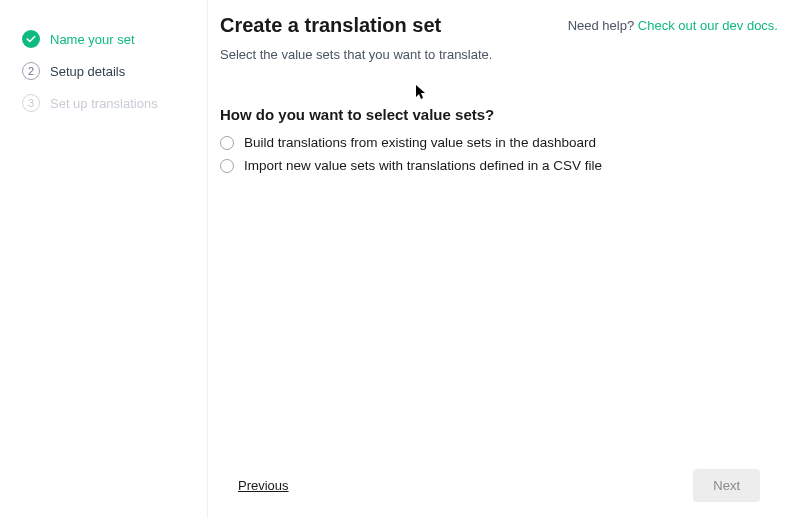  I want to click on step-label: Set up translations, so click(104, 104).